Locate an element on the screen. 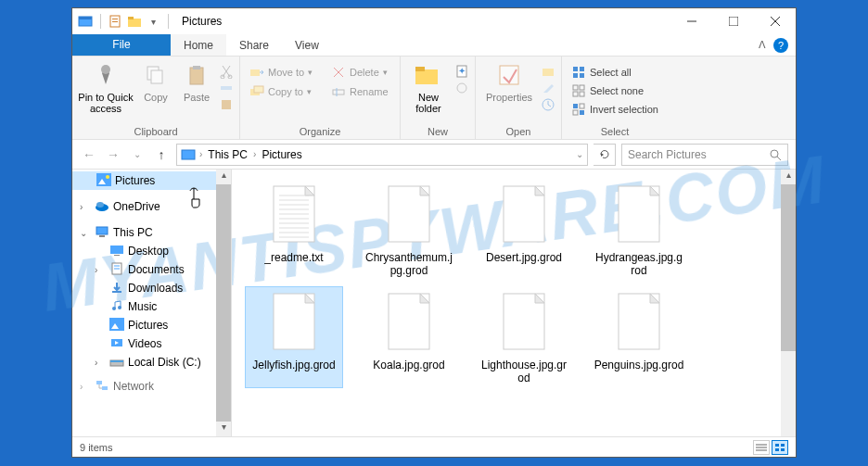  tab-view: View is located at coordinates (307, 44).